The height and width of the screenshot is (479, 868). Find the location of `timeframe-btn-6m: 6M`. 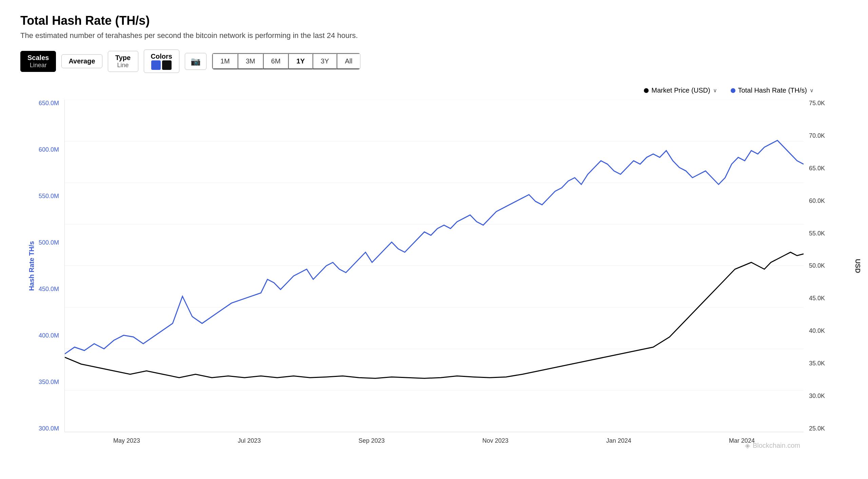

timeframe-btn-6m: 6M is located at coordinates (276, 61).